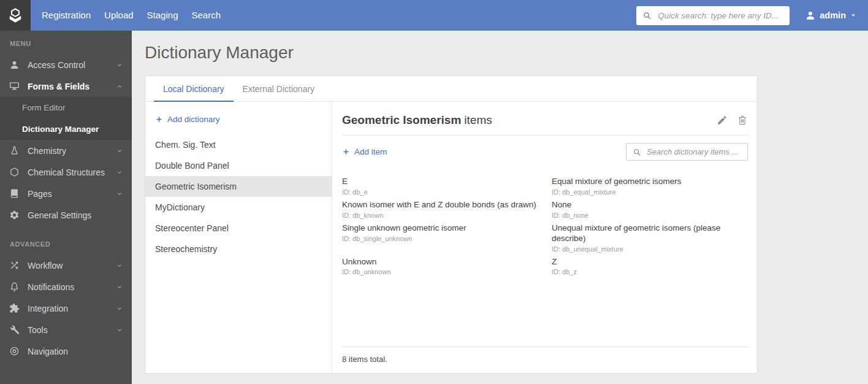 Image resolution: width=868 pixels, height=384 pixels. I want to click on tab-local-dictionary: Local Dictionary, so click(194, 88).